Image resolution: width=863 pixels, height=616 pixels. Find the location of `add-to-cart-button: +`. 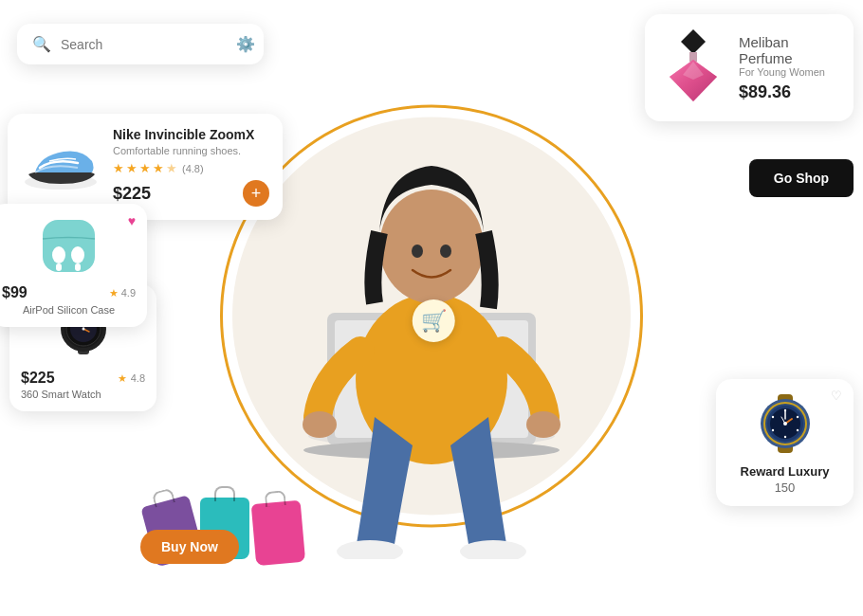

add-to-cart-button: + is located at coordinates (256, 193).